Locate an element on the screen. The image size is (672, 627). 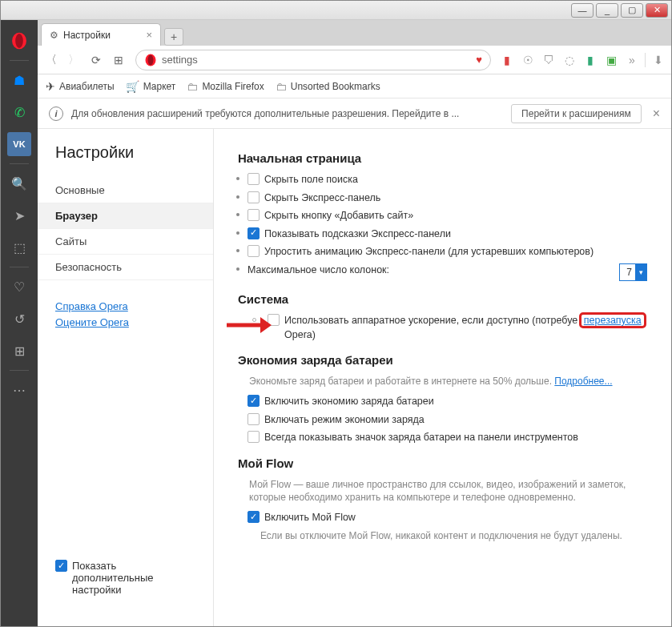
heart-icon: ♥ is located at coordinates (479, 59).